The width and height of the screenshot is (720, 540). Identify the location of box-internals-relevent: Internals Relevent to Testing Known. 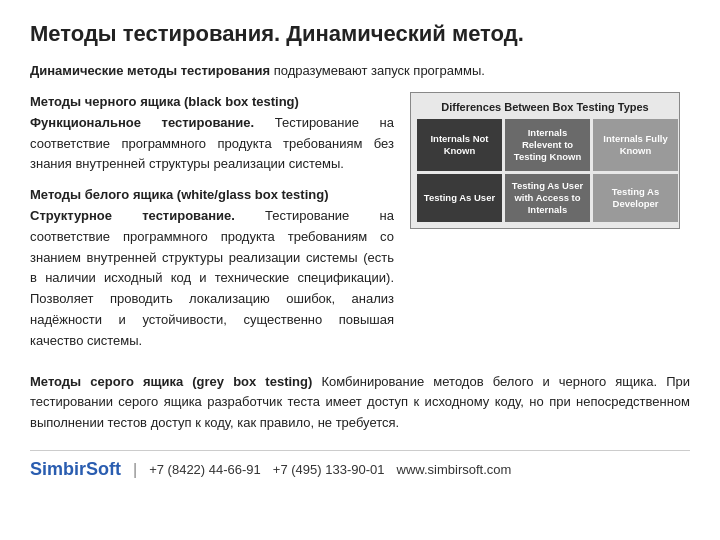
(548, 145).